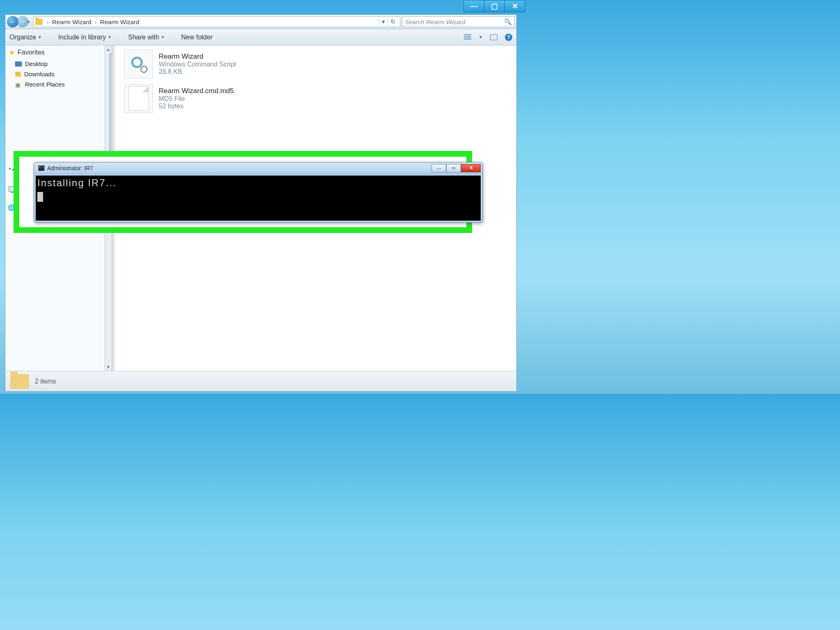  I want to click on scroll-down-arrow: ▼, so click(108, 367).